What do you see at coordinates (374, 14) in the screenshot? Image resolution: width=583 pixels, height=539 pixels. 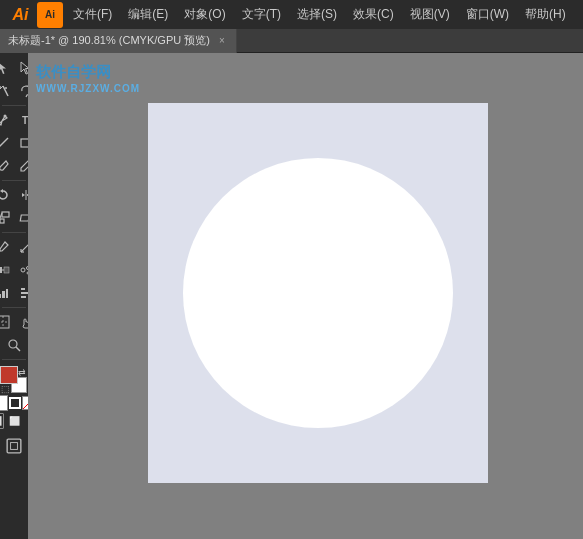 I see `menu-effect: 效果(C)` at bounding box center [374, 14].